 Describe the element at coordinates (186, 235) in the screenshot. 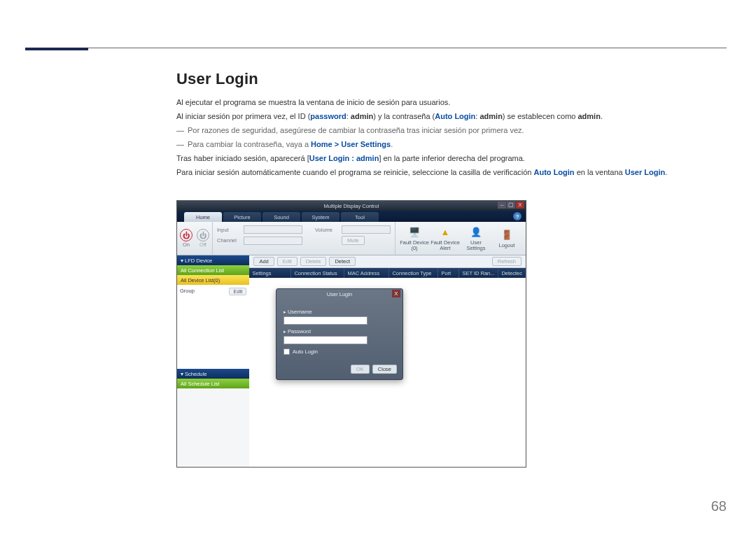

I see `power-on-icon: ⏻` at that location.